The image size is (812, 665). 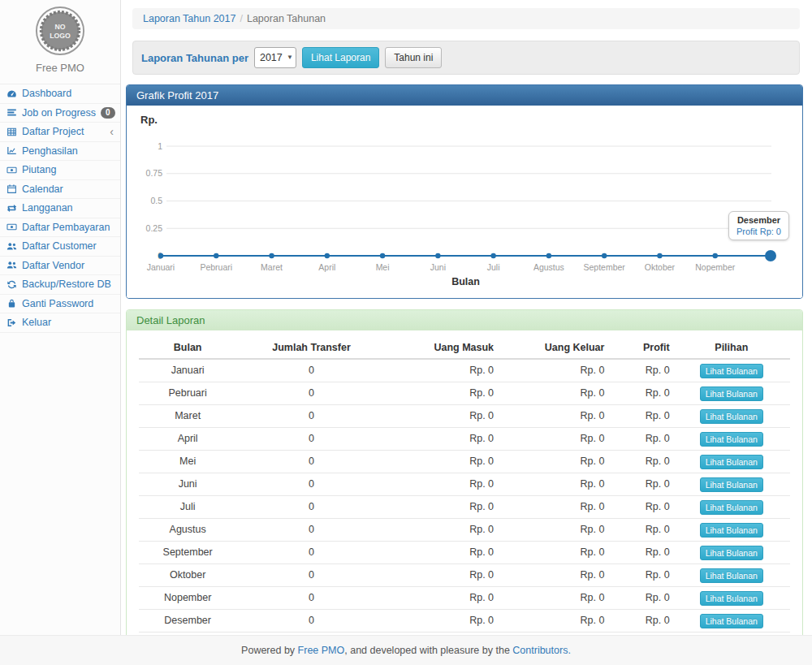 What do you see at coordinates (604, 256) in the screenshot?
I see `data-point-september` at bounding box center [604, 256].